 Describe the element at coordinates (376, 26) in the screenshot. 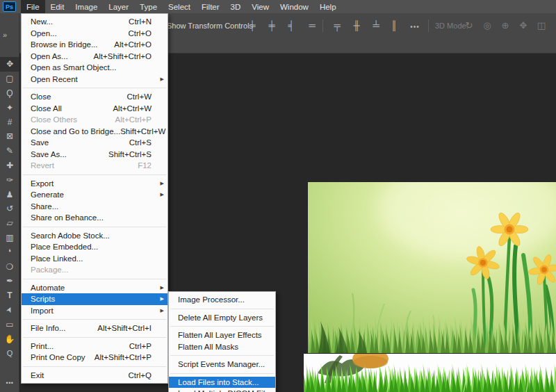

I see `align-bottom-icon: ╧` at that location.